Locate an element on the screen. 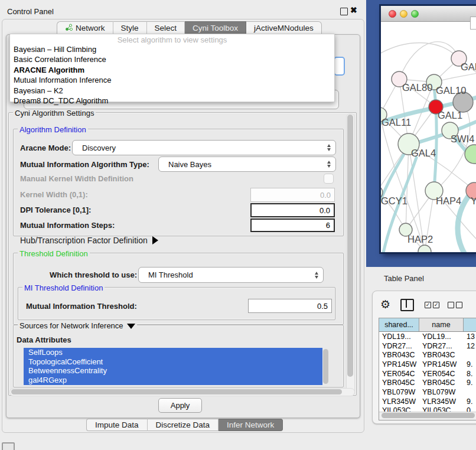 This screenshot has height=450, width=476. tab-label: Select is located at coordinates (166, 28).